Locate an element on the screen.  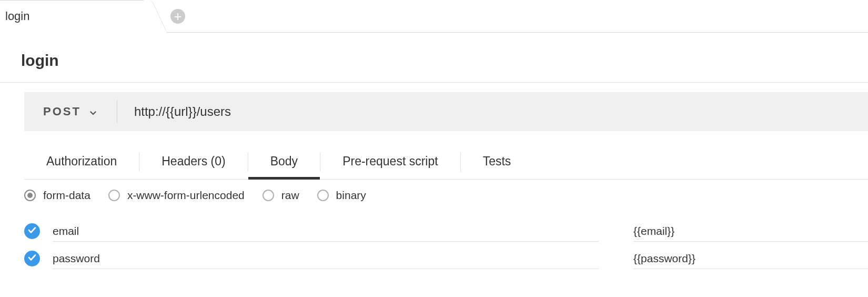
add-tab-button: + is located at coordinates (178, 16).